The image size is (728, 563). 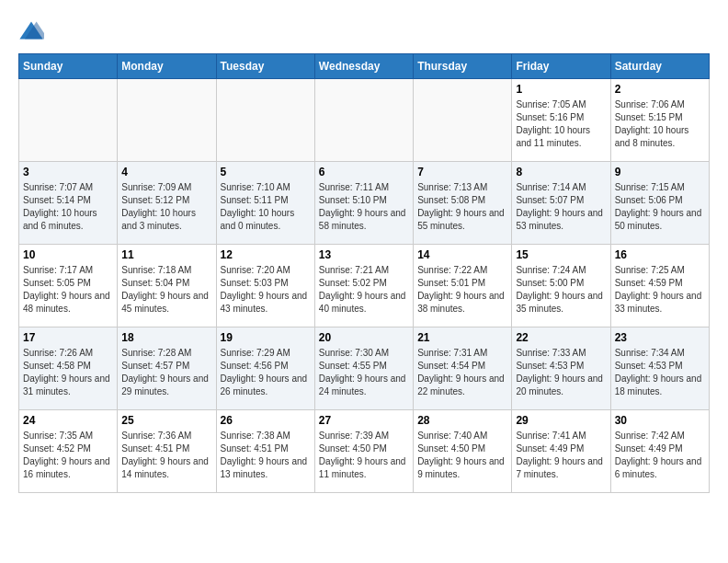 I want to click on day-number: 29, so click(x=561, y=420).